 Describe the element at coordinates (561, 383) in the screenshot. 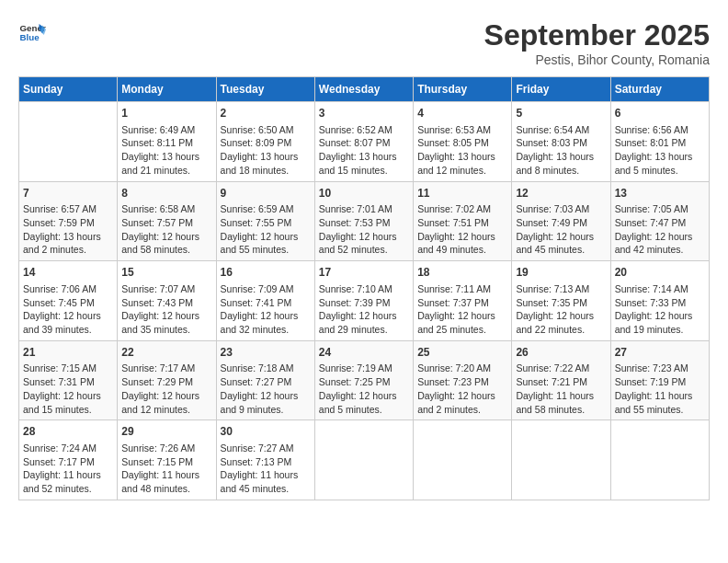

I see `day-info: Sunset: 7:21 PM` at that location.